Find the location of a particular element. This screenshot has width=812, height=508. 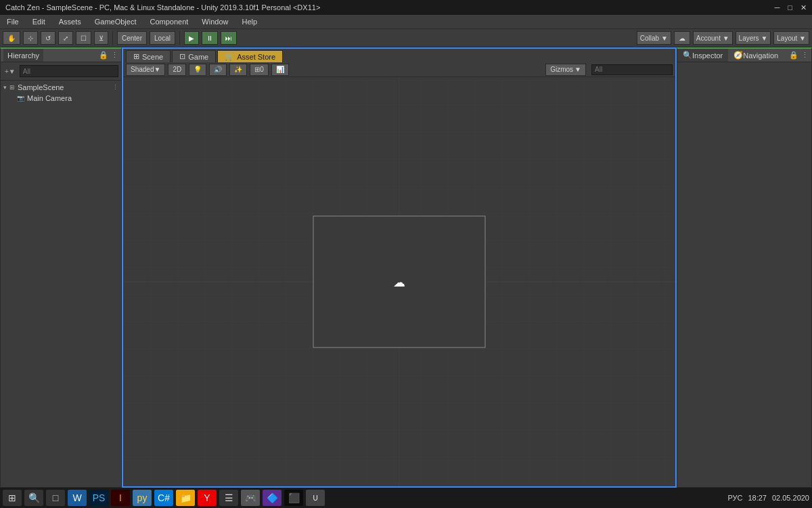

python-button: py is located at coordinates (142, 498).